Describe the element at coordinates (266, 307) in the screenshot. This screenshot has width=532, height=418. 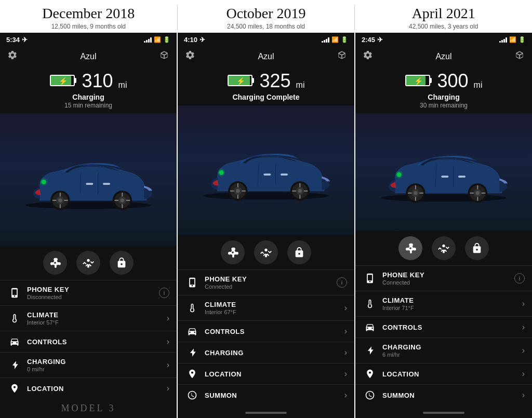
I see `menu-item-climate-1: CLIMATE Interior 67°F ›` at that location.